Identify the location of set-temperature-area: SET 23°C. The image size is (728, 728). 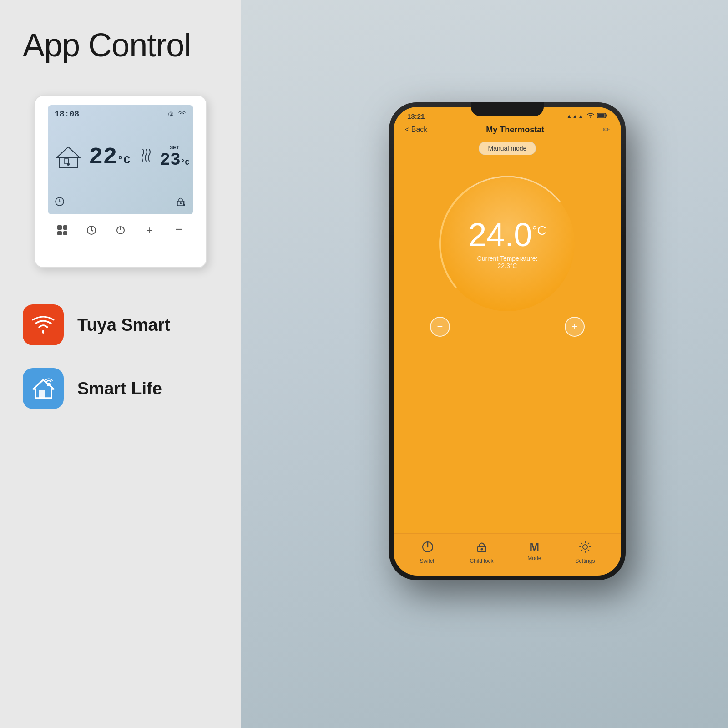
(175, 157).